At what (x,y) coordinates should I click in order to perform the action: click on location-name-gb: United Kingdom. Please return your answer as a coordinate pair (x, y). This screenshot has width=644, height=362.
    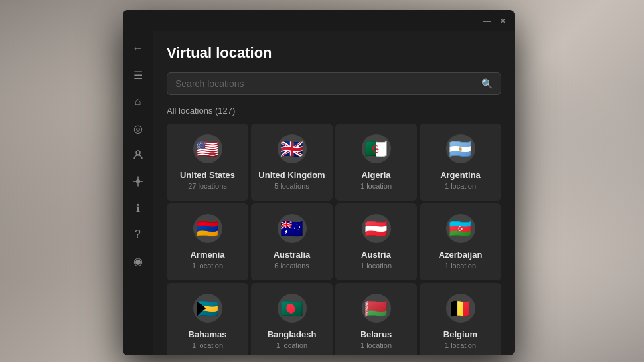
    Looking at the image, I should click on (291, 175).